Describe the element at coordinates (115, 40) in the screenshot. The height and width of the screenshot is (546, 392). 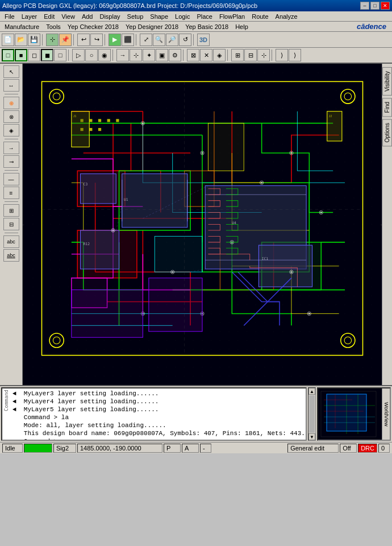
I see `tb-run: ▶` at that location.